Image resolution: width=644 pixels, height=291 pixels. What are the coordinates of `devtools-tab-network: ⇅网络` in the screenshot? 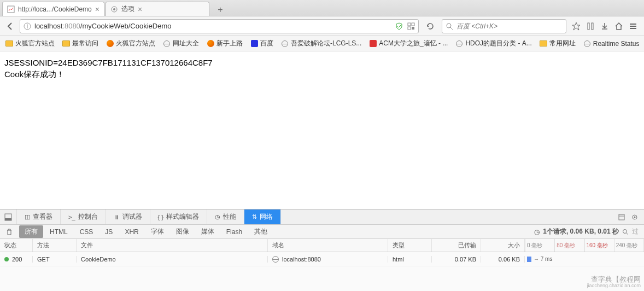 It's located at (262, 217).